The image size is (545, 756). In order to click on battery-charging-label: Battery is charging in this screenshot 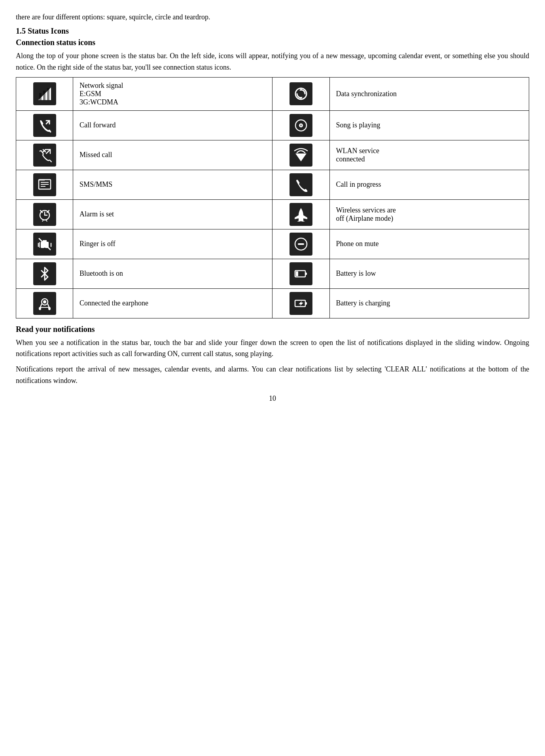, I will do `click(429, 303)`.